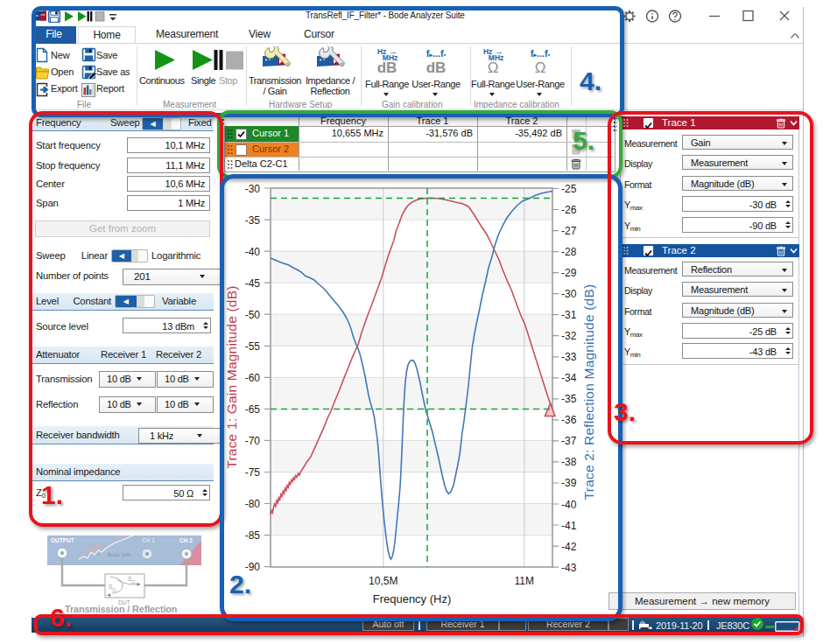 The height and width of the screenshot is (644, 823). I want to click on svg-text: Bode 100, so click(119, 555).